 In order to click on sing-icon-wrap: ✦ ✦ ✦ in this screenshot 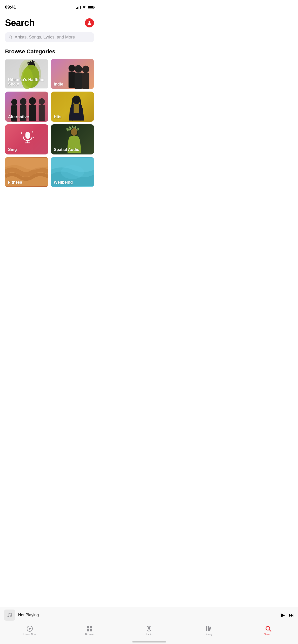, I will do `click(27, 138)`.